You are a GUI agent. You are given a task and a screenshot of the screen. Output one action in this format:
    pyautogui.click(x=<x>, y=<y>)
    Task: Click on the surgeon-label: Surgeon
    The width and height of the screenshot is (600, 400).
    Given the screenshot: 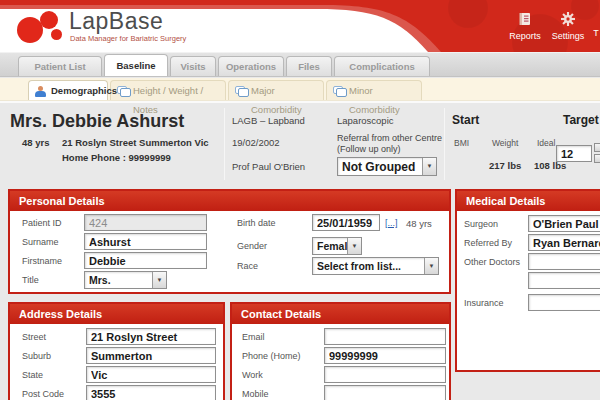 What is the action you would take?
    pyautogui.click(x=481, y=224)
    